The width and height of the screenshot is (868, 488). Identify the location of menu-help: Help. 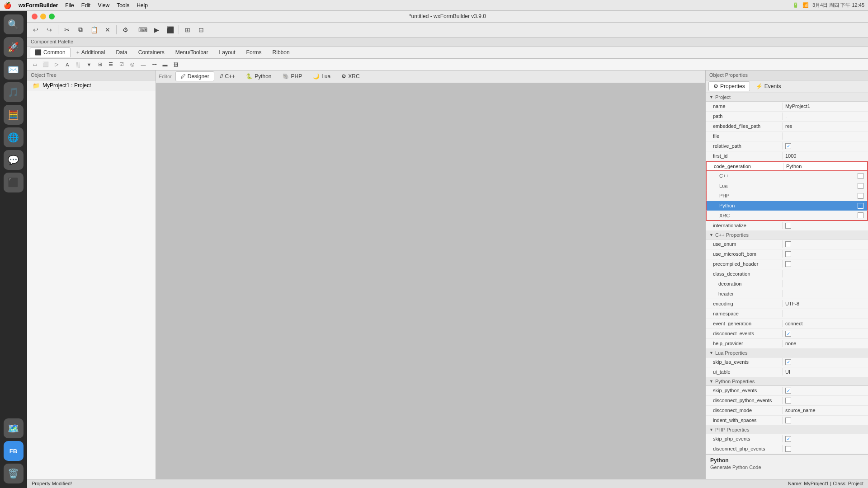
(142, 5).